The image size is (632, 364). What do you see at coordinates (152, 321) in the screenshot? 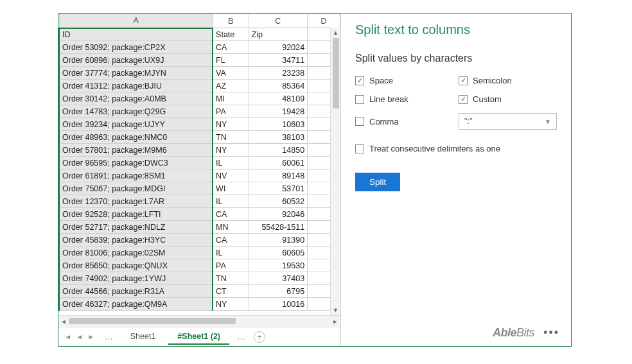
I see `hscroll-thumb` at bounding box center [152, 321].